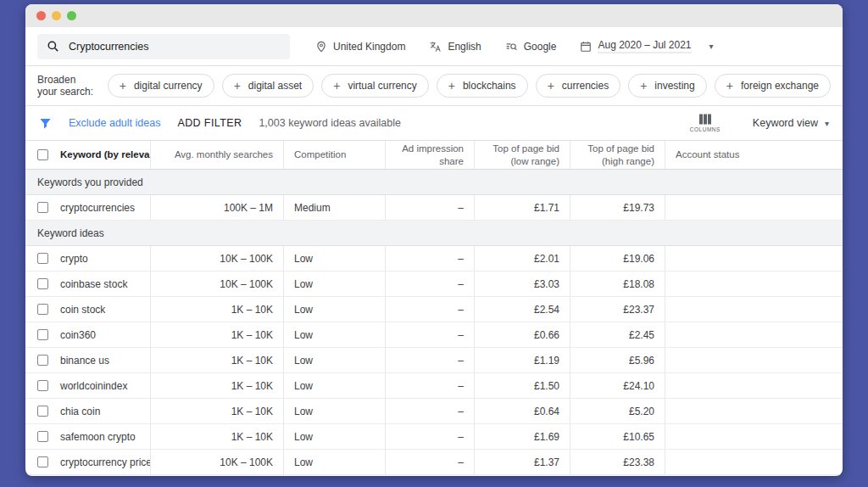 The width and height of the screenshot is (868, 487). Describe the element at coordinates (375, 86) in the screenshot. I see `broaden-chip-virtual-currency: + virtual currency` at that location.